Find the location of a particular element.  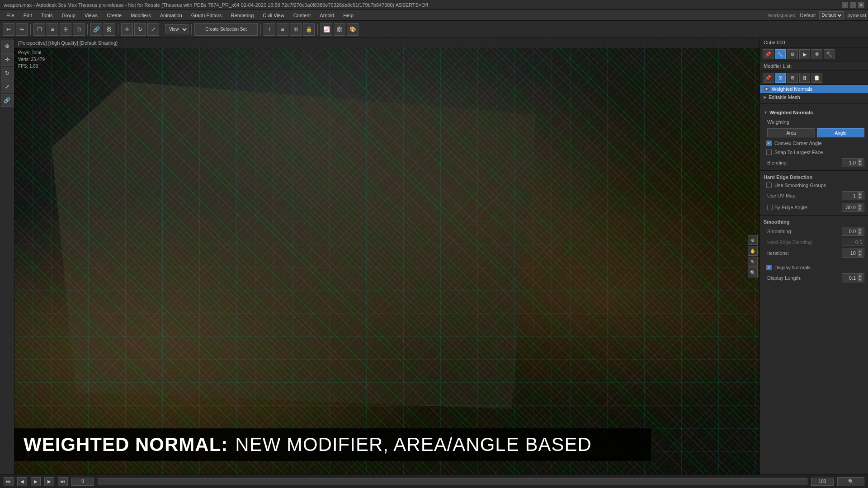

menu-file: File is located at coordinates (10, 15).